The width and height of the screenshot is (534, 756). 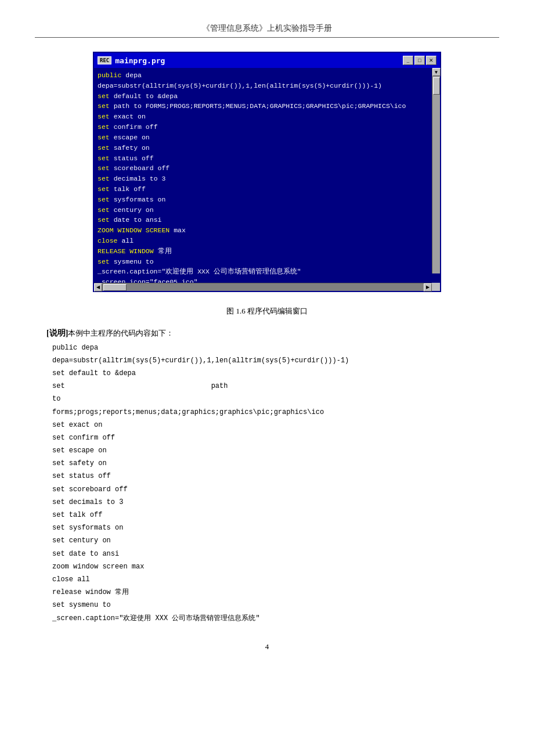 What do you see at coordinates (267, 28) in the screenshot?
I see `header-title: 《管理信息系统》上机实验指导手册` at bounding box center [267, 28].